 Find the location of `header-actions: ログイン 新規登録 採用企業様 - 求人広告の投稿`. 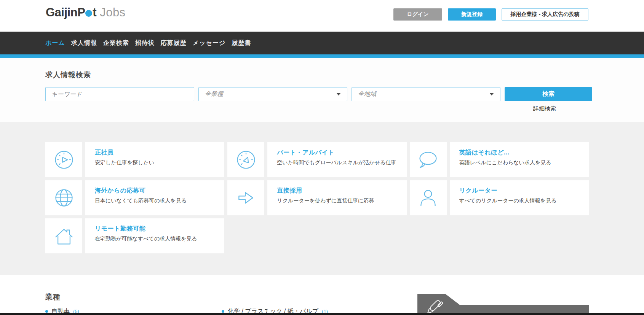

header-actions: ログイン 新規登録 採用企業様 - 求人広告の投稿 is located at coordinates (491, 14).